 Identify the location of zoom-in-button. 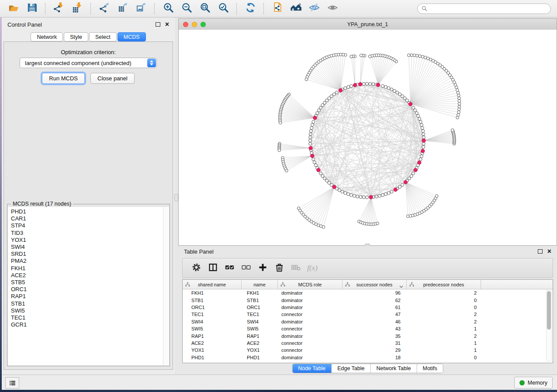
(168, 9).